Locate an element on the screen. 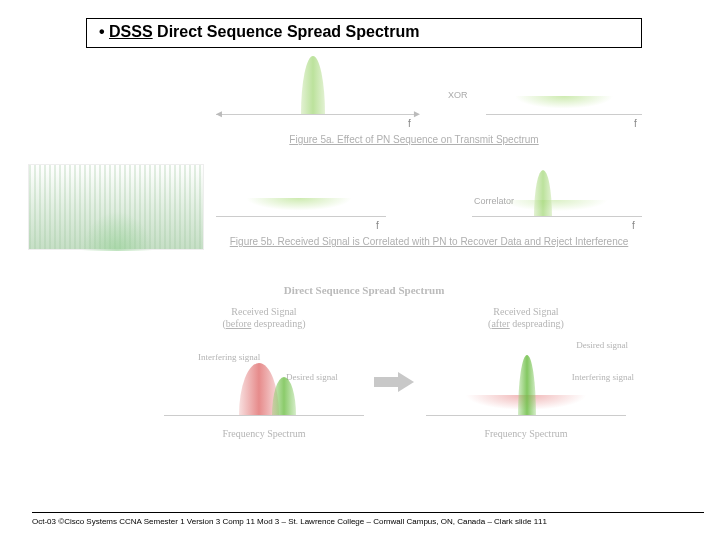  axis-5a-left is located at coordinates (316, 114).